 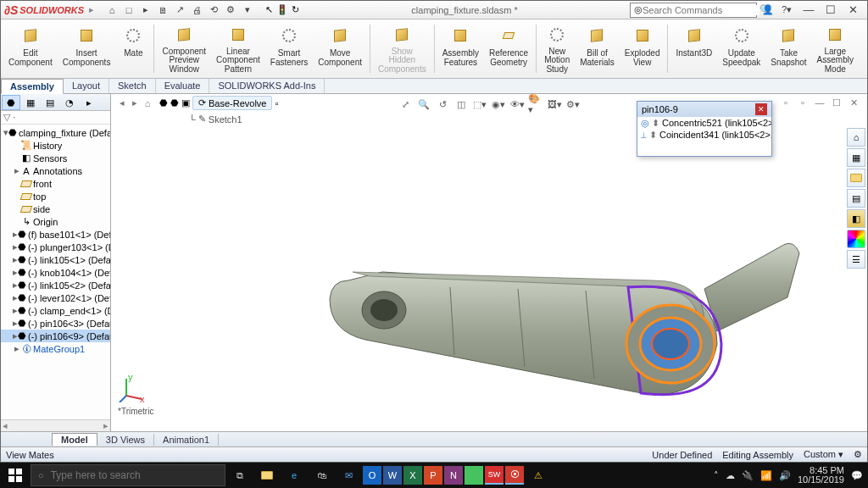 What do you see at coordinates (372, 475) in the screenshot?
I see `taskbar-outlook-icon: O` at bounding box center [372, 475].